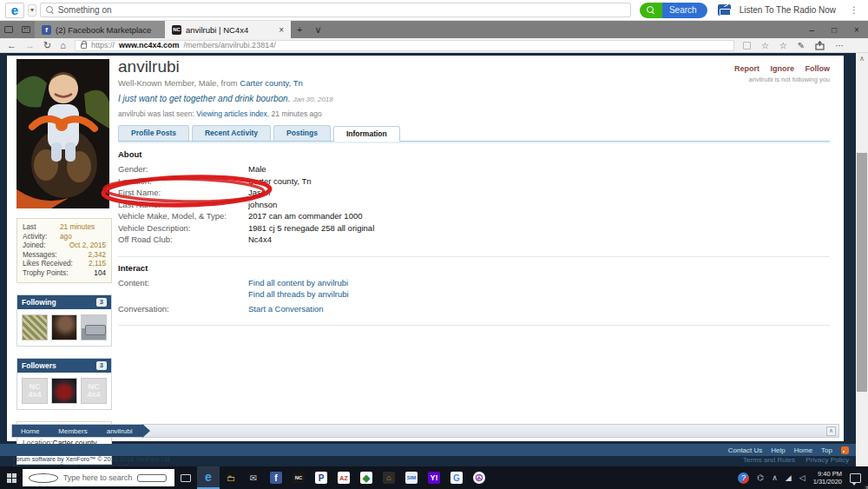  I want to click on avatar, so click(62, 134).